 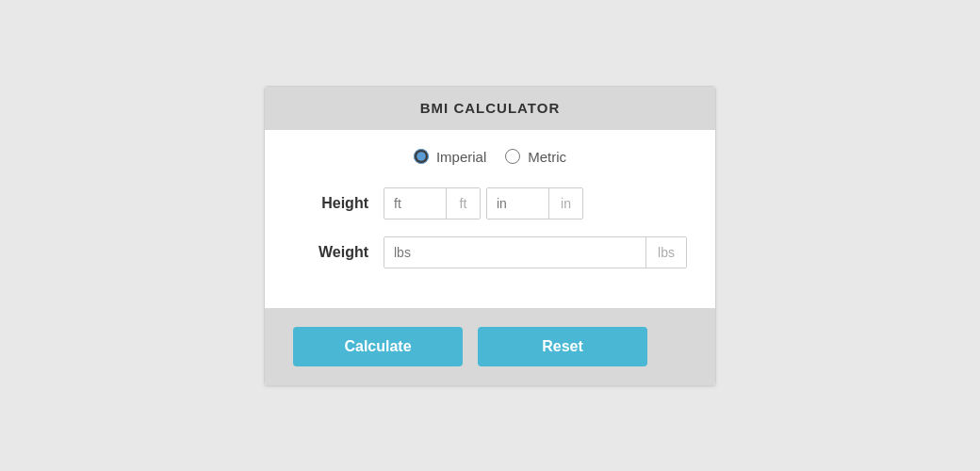 What do you see at coordinates (565, 203) in the screenshot?
I see `height-in-unit: in` at bounding box center [565, 203].